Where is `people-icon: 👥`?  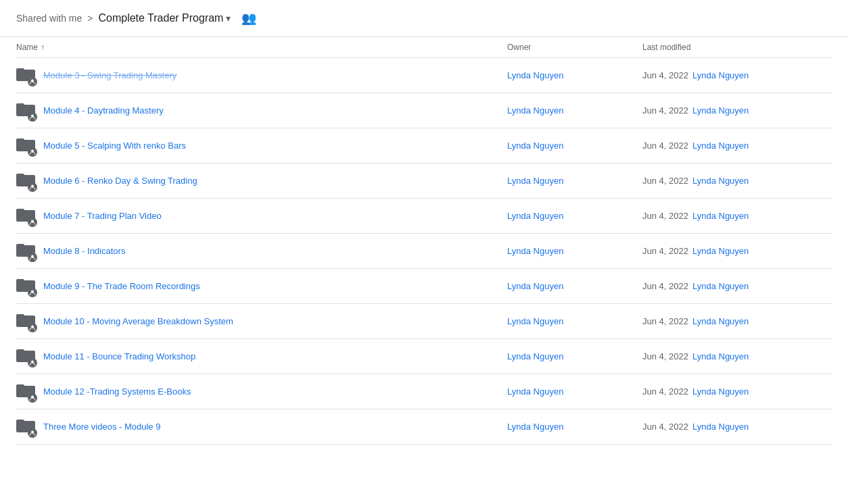
people-icon: 👥 is located at coordinates (249, 18).